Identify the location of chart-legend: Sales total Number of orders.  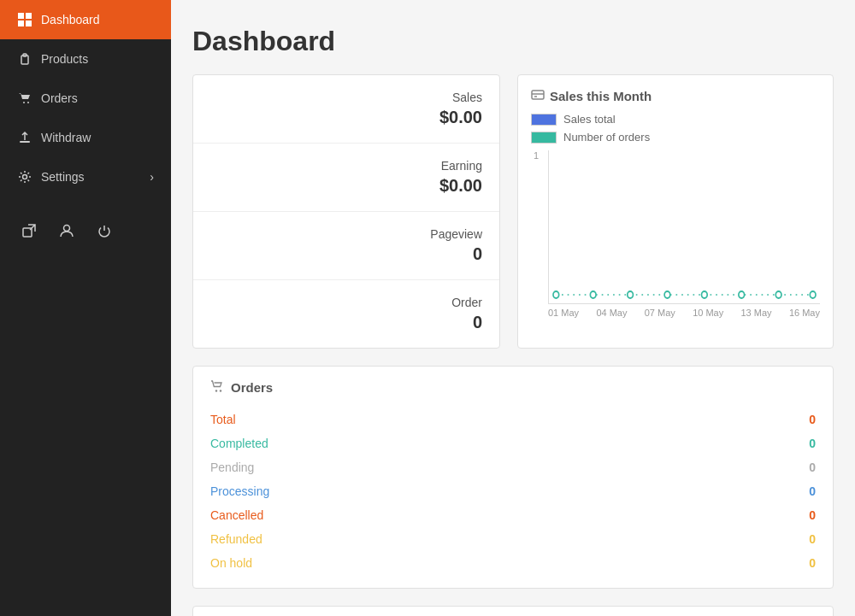
(675, 128).